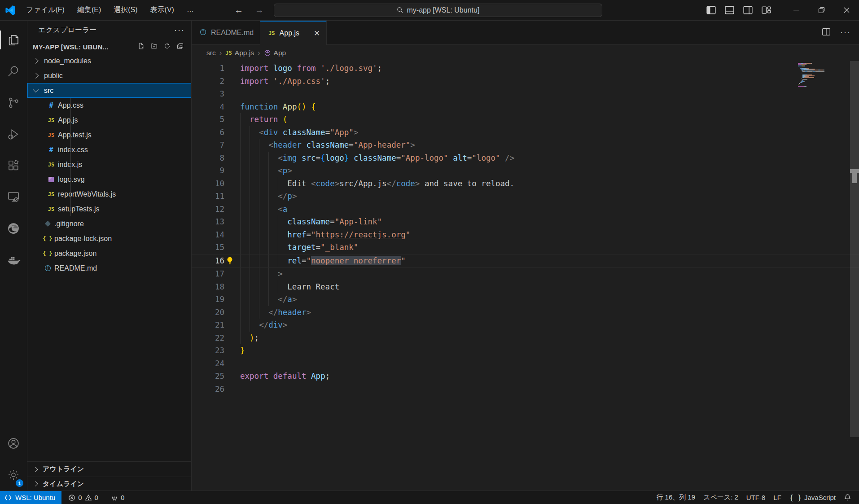 This screenshot has height=504, width=859. Describe the element at coordinates (110, 47) in the screenshot. I see `project-section-header: MY-APP [WSL: UBUN...` at that location.